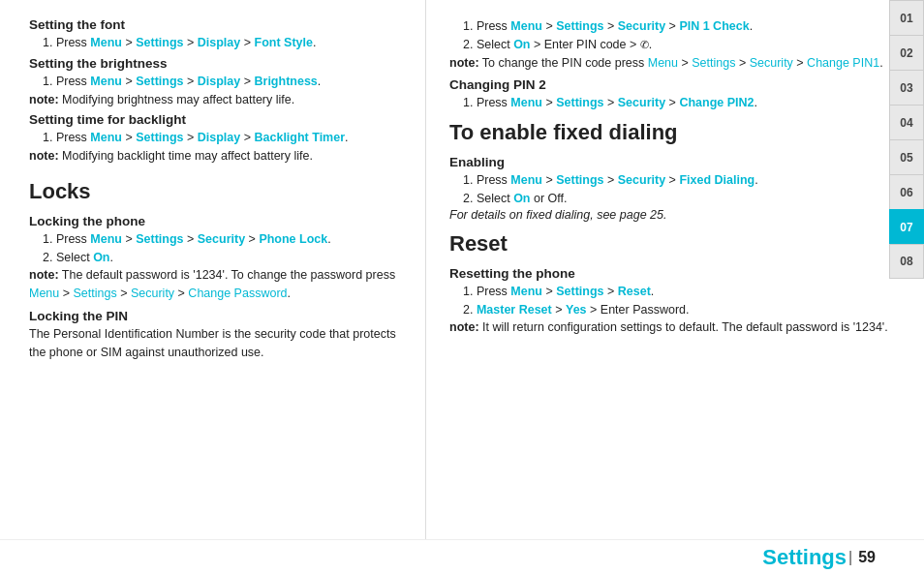  I want to click on pin2-heading: Changing PIN 2, so click(677, 85).